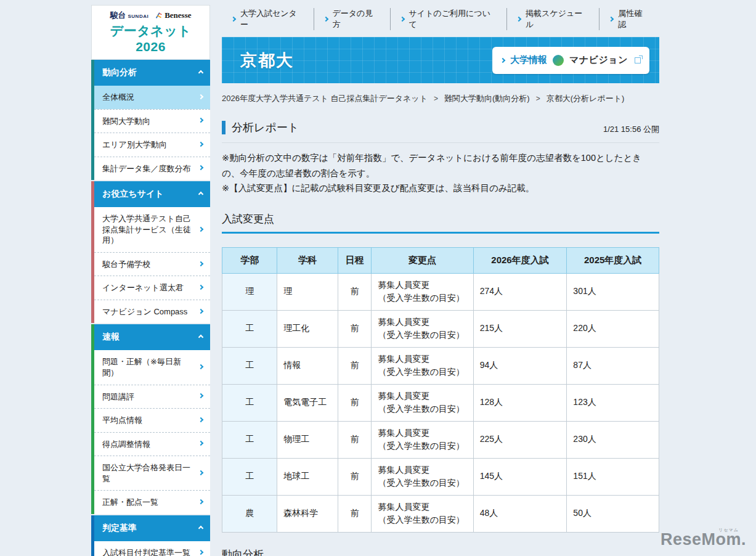  I want to click on top-nav-item: 大学入試センター, so click(267, 19).